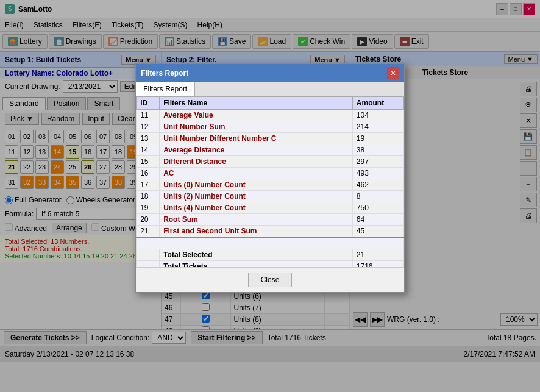 The height and width of the screenshot is (392, 540). I want to click on modal-summary-row: Total Selected 21, so click(271, 255).